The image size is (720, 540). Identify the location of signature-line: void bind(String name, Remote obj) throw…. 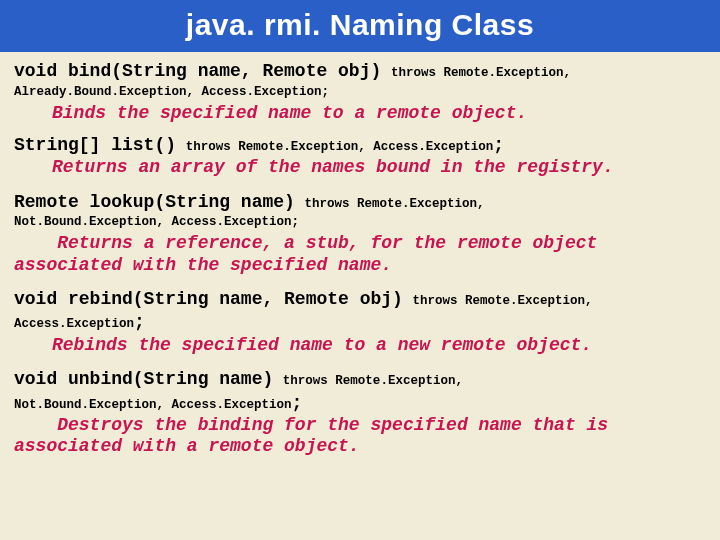
(360, 72).